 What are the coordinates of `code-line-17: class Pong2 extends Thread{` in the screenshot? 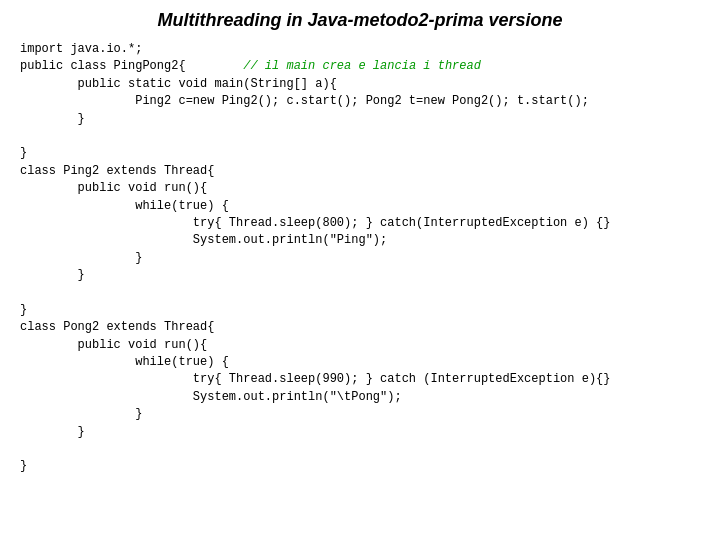 It's located at (360, 328).